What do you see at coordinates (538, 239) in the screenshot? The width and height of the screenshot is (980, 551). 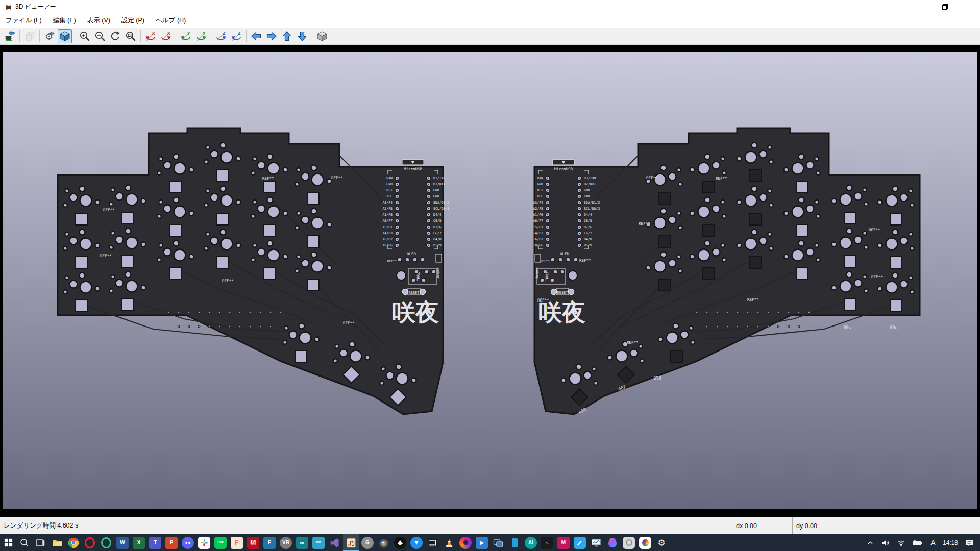 I see `svg-text: 16/B2` at bounding box center [538, 239].